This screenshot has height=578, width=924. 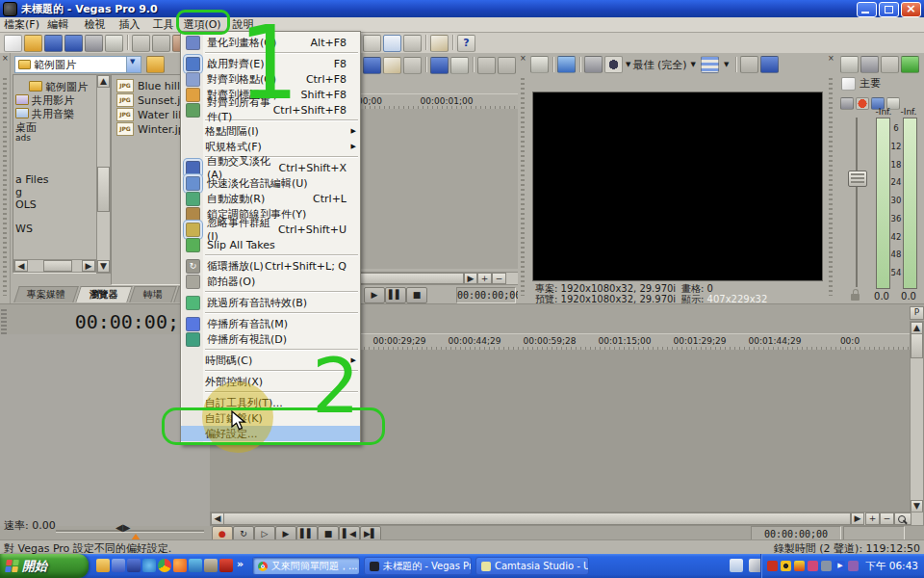 What do you see at coordinates (141, 43) in the screenshot?
I see `cut-icon` at bounding box center [141, 43].